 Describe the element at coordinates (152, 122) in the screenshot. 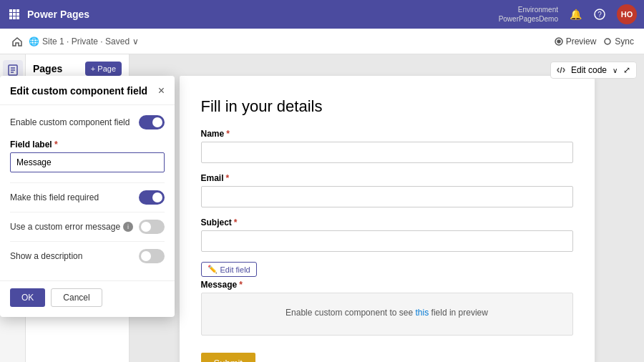

I see `enable-toggle` at that location.